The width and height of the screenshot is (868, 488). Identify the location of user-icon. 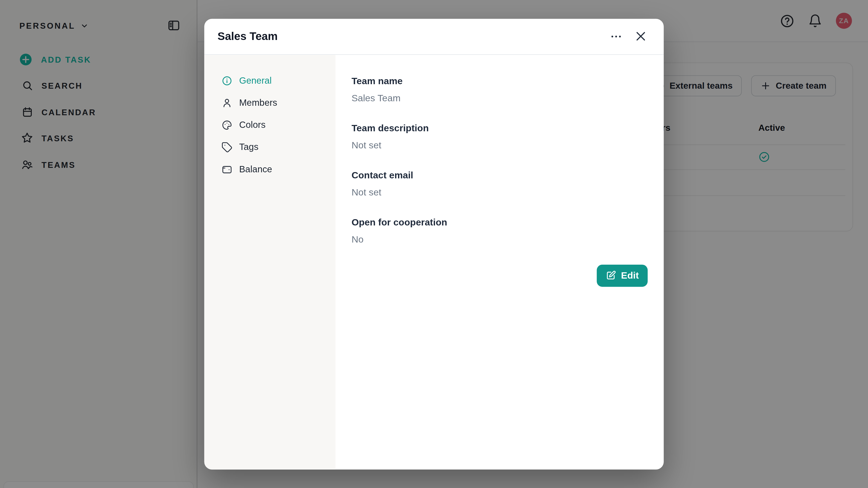
(227, 102).